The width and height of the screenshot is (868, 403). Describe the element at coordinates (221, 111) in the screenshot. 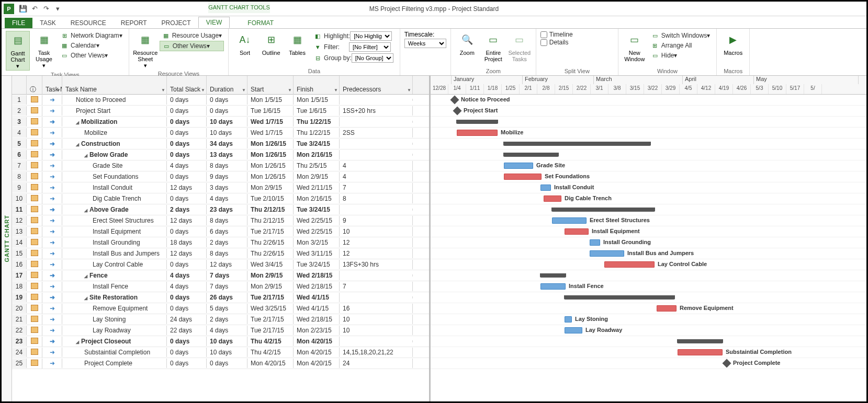

I see `table-row: 2➜Project Start0 days0 daysTue 1/6/15Tue…` at that location.